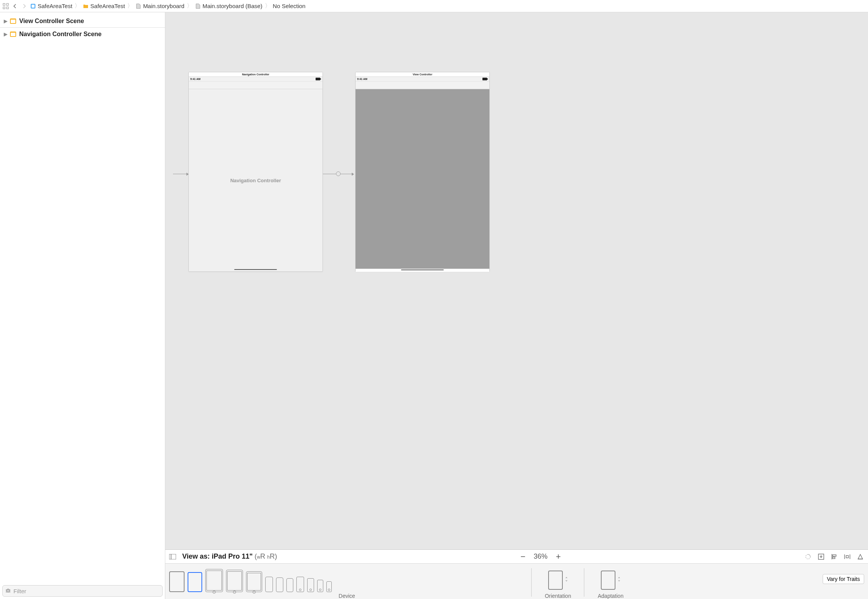 Image resolution: width=868 pixels, height=599 pixels. Describe the element at coordinates (160, 6) in the screenshot. I see `breadcrumb-item-storyboard: Main.storyboard` at that location.